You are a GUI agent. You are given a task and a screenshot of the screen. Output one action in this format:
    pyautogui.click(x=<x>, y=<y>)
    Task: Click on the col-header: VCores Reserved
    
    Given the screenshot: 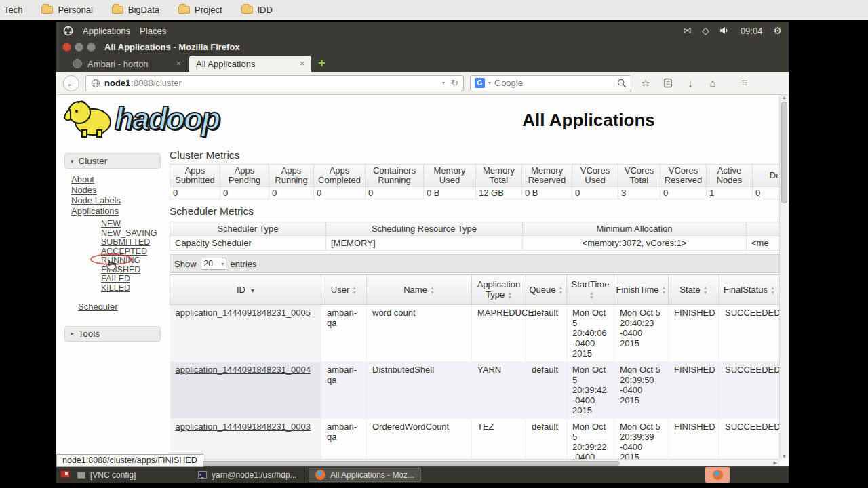 What is the action you would take?
    pyautogui.click(x=684, y=176)
    